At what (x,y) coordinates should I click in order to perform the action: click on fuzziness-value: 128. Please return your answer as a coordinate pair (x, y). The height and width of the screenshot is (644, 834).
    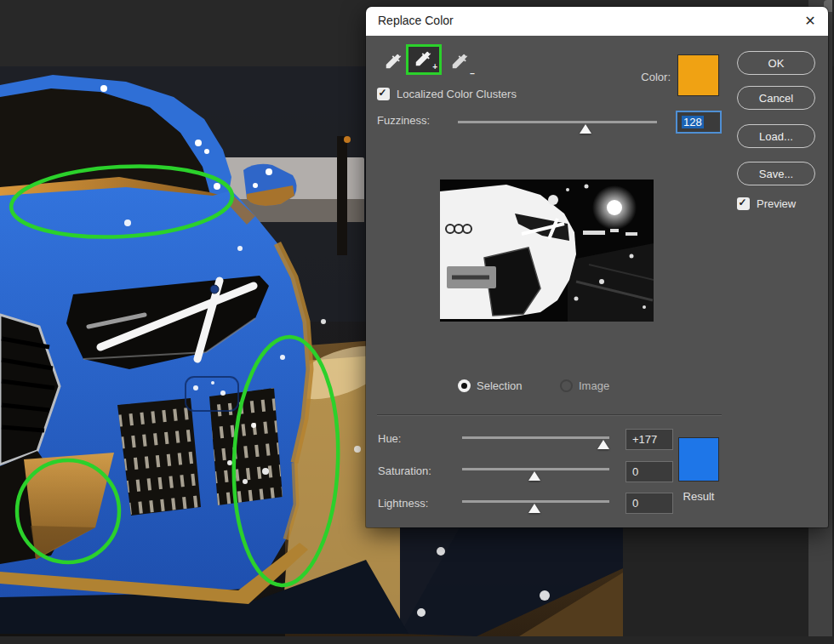
    Looking at the image, I should click on (693, 123).